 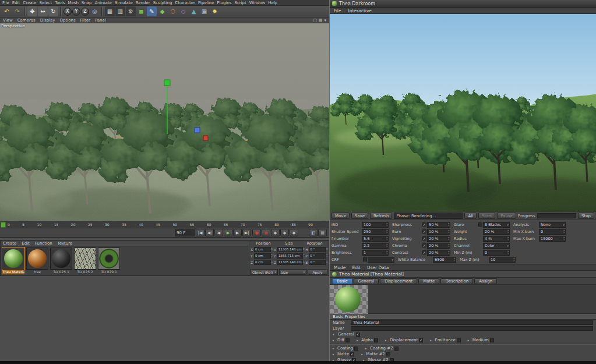 I want to click on channel-displacement: ▸Displacement✓, so click(x=404, y=340).